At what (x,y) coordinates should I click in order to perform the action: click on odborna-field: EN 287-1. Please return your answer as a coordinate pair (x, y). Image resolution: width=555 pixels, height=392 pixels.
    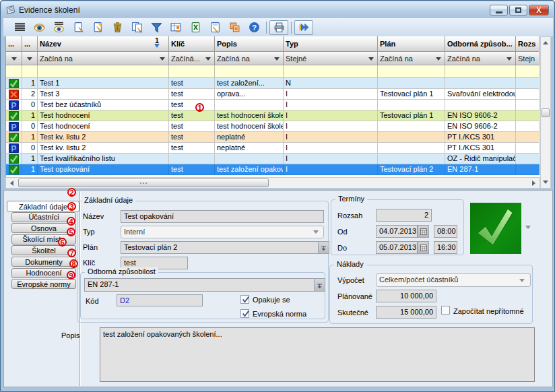
    Looking at the image, I should click on (199, 285).